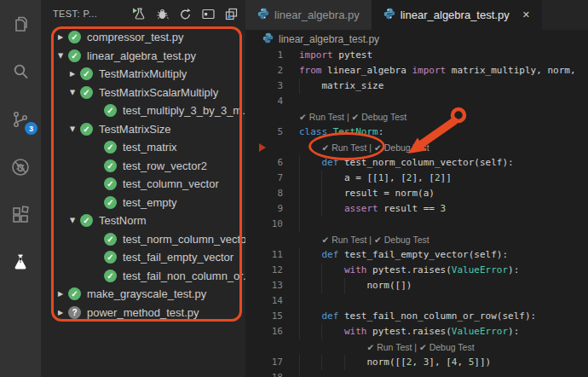 The image size is (588, 377). I want to click on test-tree-label: test_norm_column_vector, so click(187, 239).